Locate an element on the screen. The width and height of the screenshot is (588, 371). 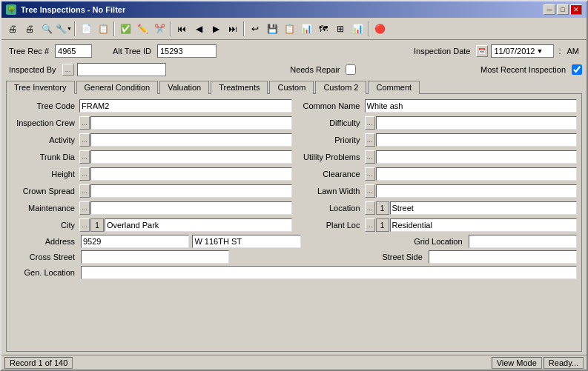
chart-btn: 📊 is located at coordinates (306, 29).